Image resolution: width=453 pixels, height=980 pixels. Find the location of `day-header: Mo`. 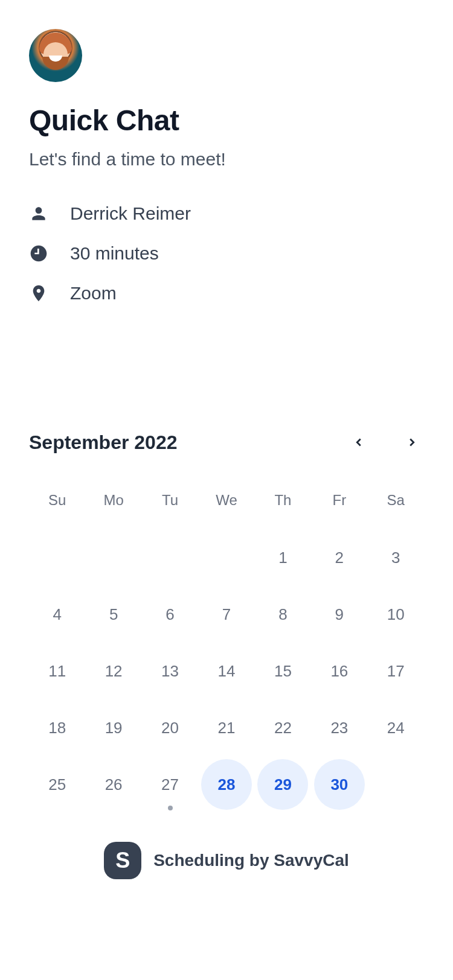

day-header: Mo is located at coordinates (114, 506).